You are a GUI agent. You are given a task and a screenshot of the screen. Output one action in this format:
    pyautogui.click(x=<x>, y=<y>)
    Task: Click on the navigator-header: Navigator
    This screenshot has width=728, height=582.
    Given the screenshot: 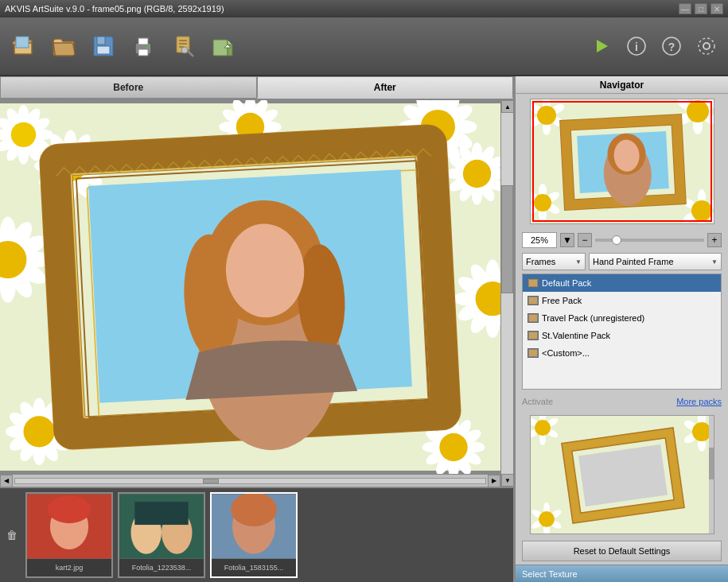 What is the action you would take?
    pyautogui.click(x=622, y=85)
    